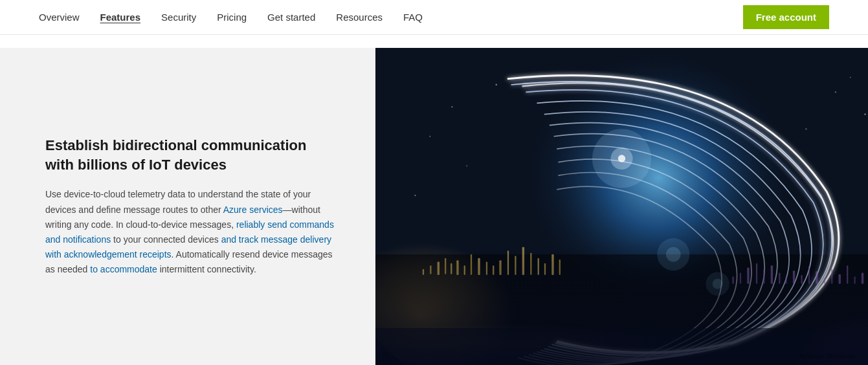 Image resolution: width=868 pixels, height=365 pixels. I want to click on nav-faq: FAQ, so click(413, 17).